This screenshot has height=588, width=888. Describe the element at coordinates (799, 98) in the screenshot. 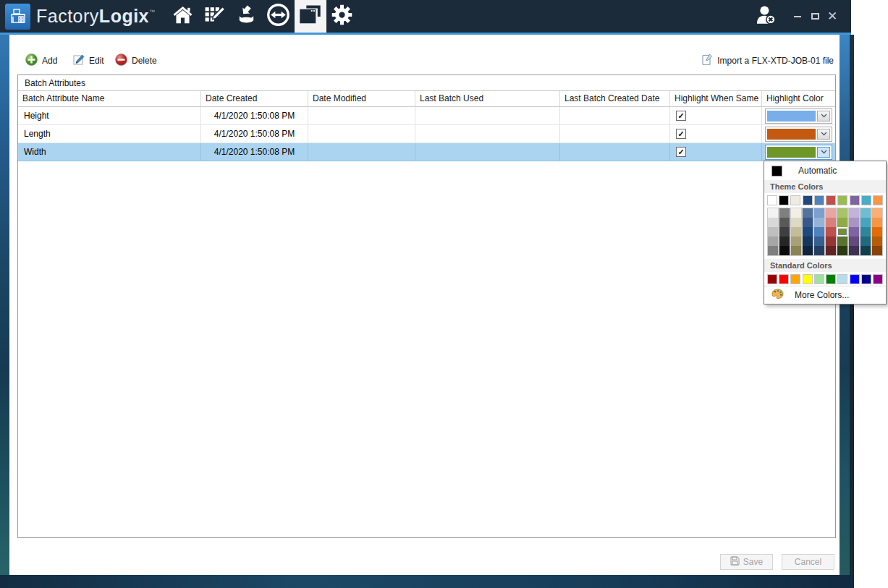

I see `column-header-highlight-color: Highlight Color` at that location.